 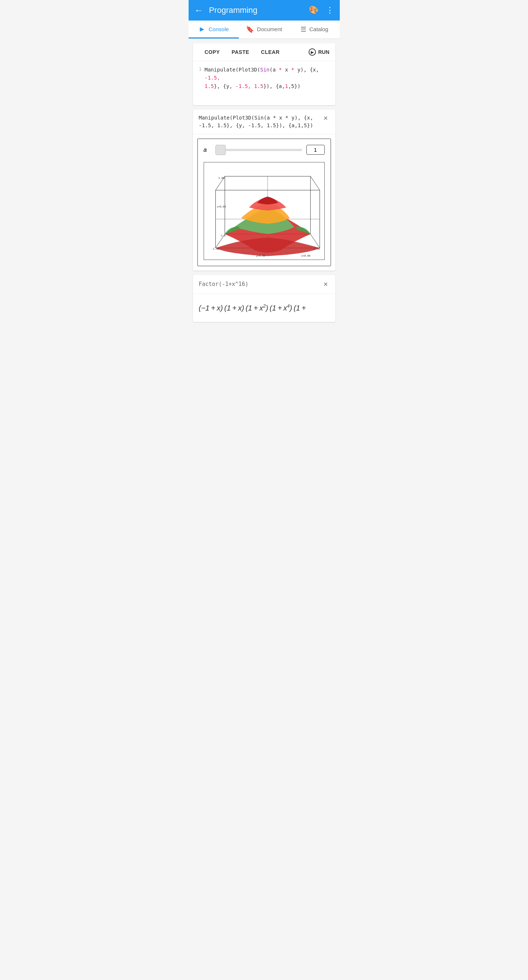 I want to click on factor-header: Factor(-1+x^16) ×, so click(x=264, y=285).